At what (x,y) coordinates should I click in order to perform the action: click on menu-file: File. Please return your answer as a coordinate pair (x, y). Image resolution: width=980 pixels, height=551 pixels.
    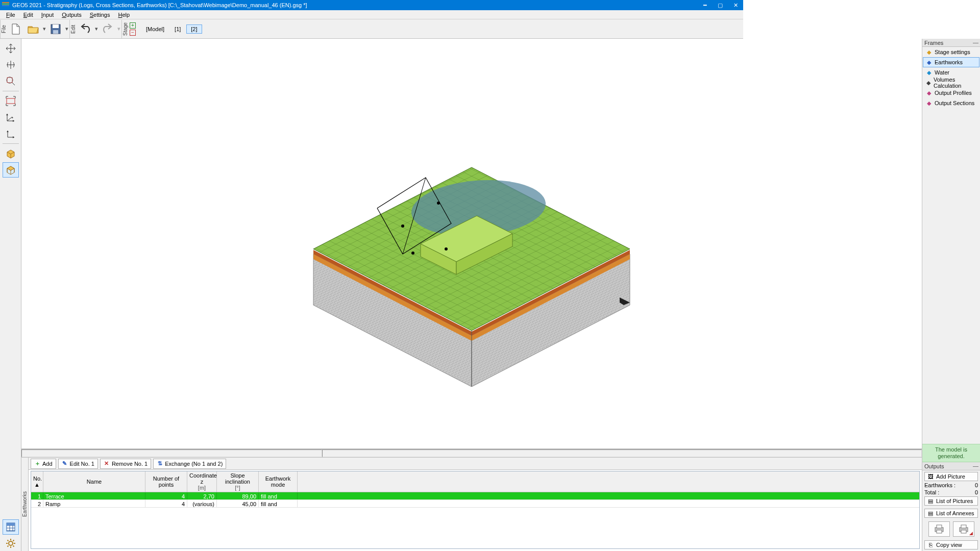
    Looking at the image, I should click on (11, 15).